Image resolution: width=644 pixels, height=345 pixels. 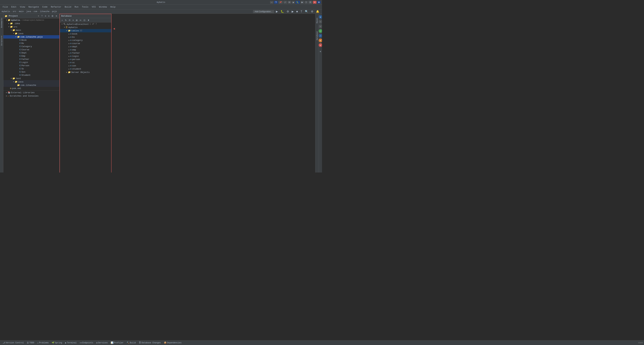 I want to click on translate-button: T, so click(x=302, y=11).